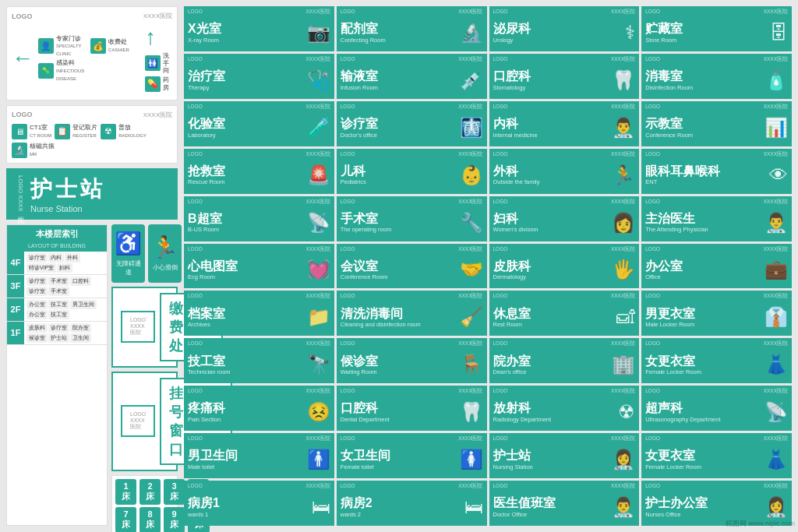 This screenshot has width=798, height=532. What do you see at coordinates (474, 507) in the screenshot?
I see `room-icon-41: 🛏` at bounding box center [474, 507].